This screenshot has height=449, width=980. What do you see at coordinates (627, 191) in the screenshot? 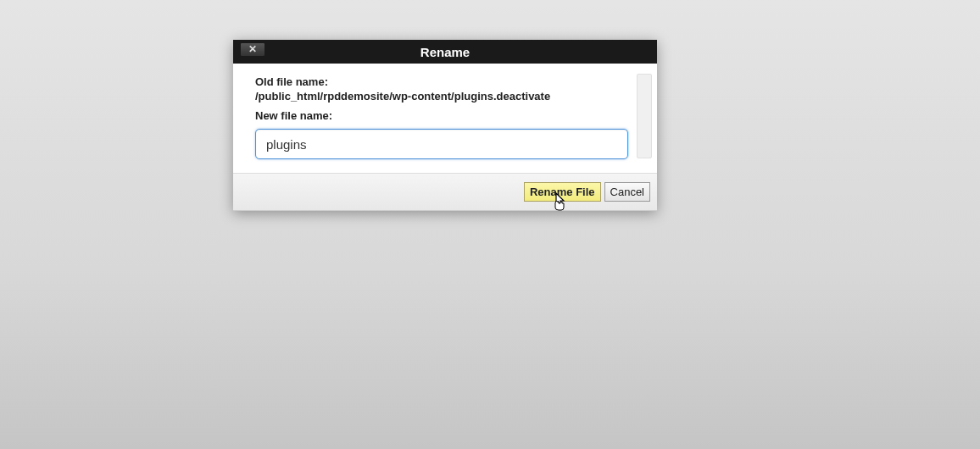
I see `cancel-button: Cancel` at bounding box center [627, 191].